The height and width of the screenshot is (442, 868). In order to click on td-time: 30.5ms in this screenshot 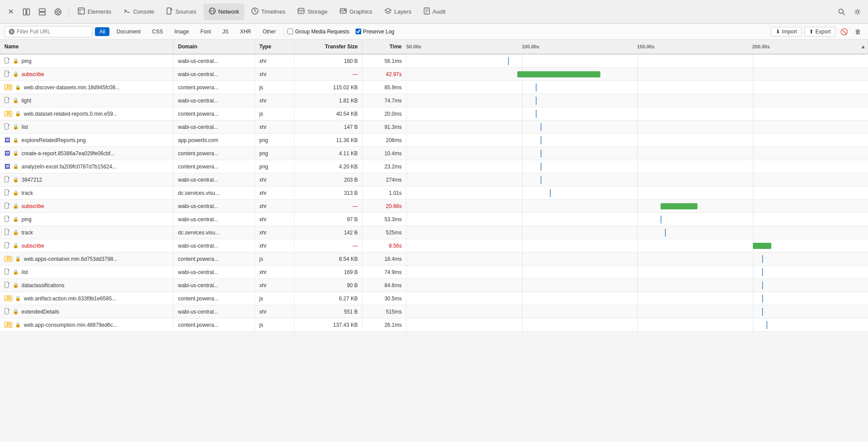, I will do `click(385, 298)`.